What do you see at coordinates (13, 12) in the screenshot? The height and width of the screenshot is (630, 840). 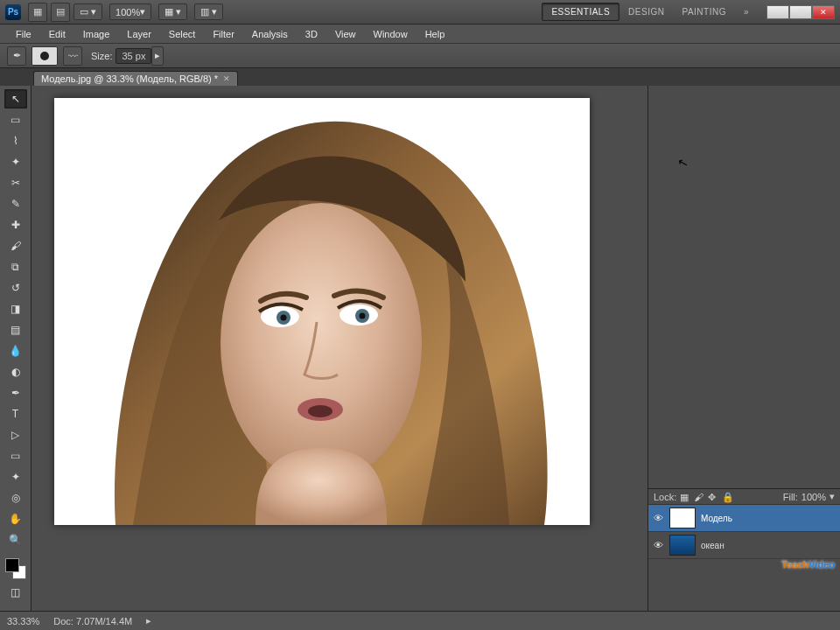 I see `ps-logo-icon: Ps` at bounding box center [13, 12].